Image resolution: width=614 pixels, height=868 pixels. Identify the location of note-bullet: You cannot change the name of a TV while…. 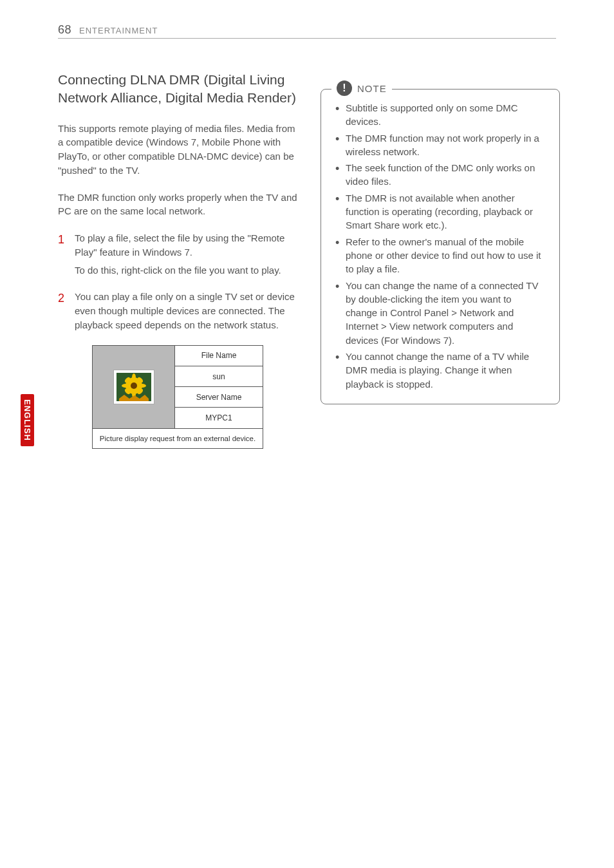
(440, 370).